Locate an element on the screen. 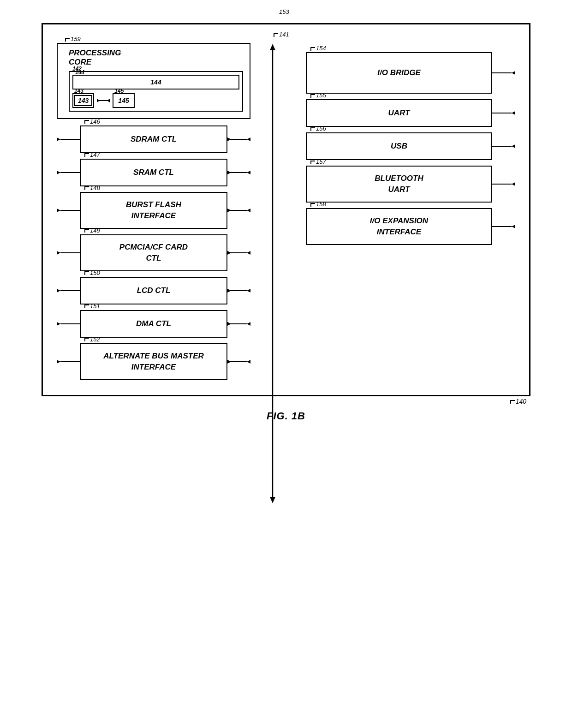  io-bridge-right-arrow is located at coordinates (504, 73).